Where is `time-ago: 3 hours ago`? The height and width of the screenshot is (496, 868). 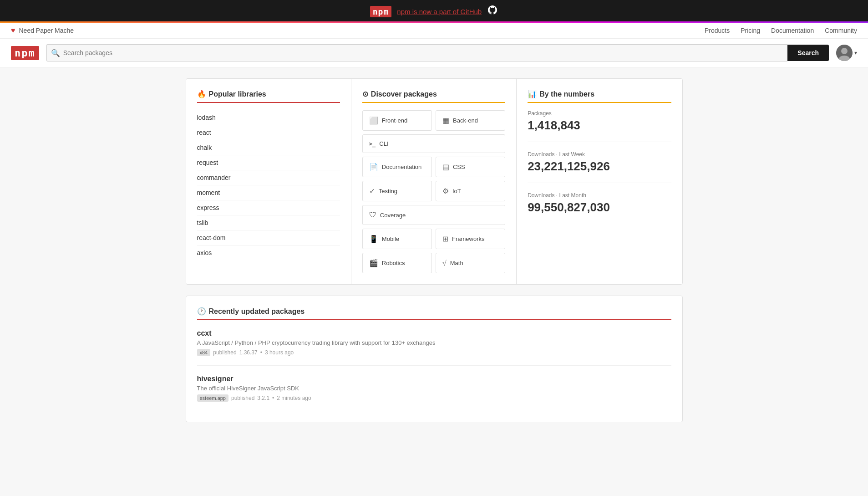 time-ago: 3 hours ago is located at coordinates (279, 353).